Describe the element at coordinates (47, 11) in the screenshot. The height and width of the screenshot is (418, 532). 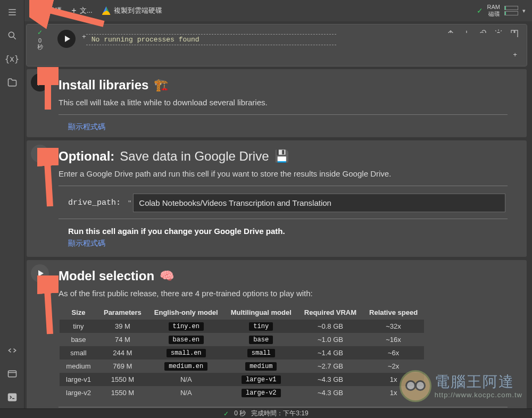
I see `add-code-button: + 程式碼` at that location.